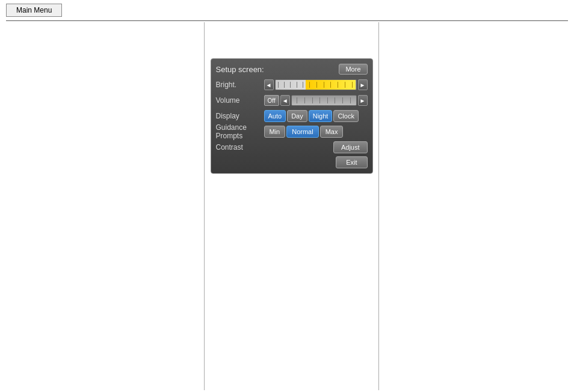  What do you see at coordinates (324, 100) in the screenshot?
I see `volume-track` at bounding box center [324, 100].